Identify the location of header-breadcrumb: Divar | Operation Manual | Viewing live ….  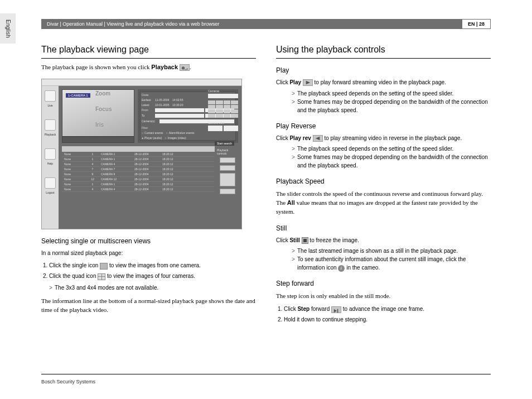
(133, 24).